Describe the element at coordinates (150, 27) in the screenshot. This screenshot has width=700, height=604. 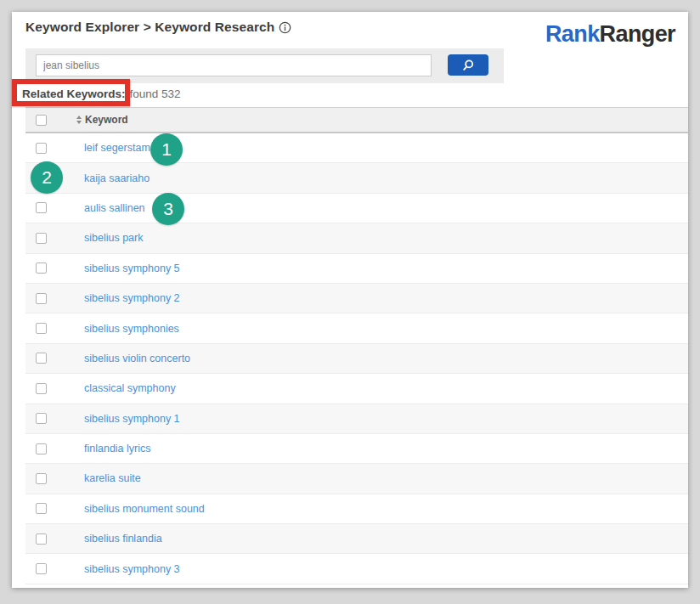
I see `breadcrumb: Keyword Explorer > Keyword Research` at that location.